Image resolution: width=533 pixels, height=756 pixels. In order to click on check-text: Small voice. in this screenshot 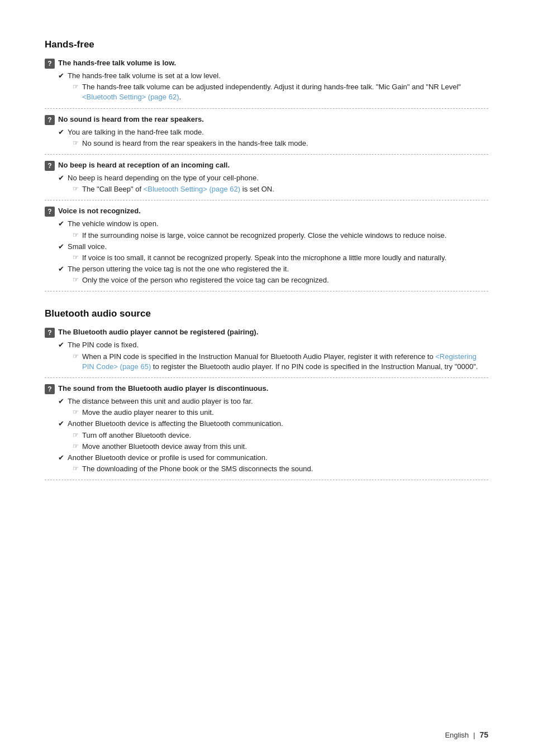, I will do `click(87, 247)`.